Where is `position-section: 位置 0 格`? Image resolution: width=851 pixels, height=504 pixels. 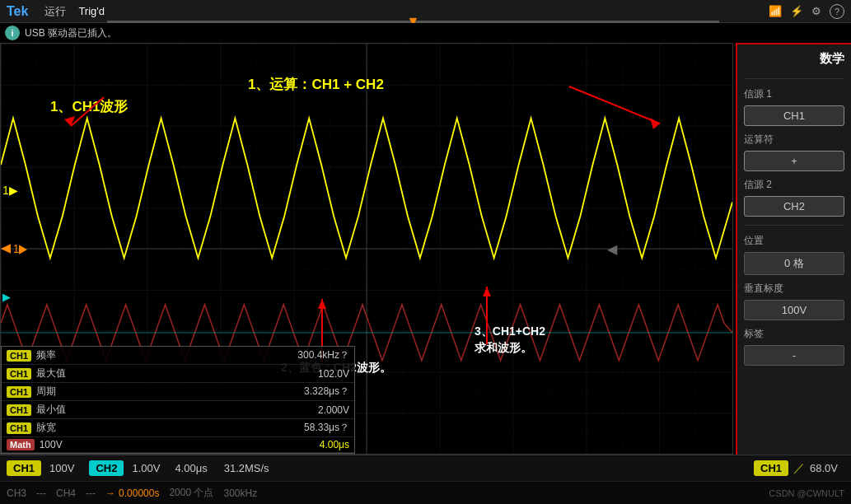
position-section: 位置 0 格 is located at coordinates (794, 254).